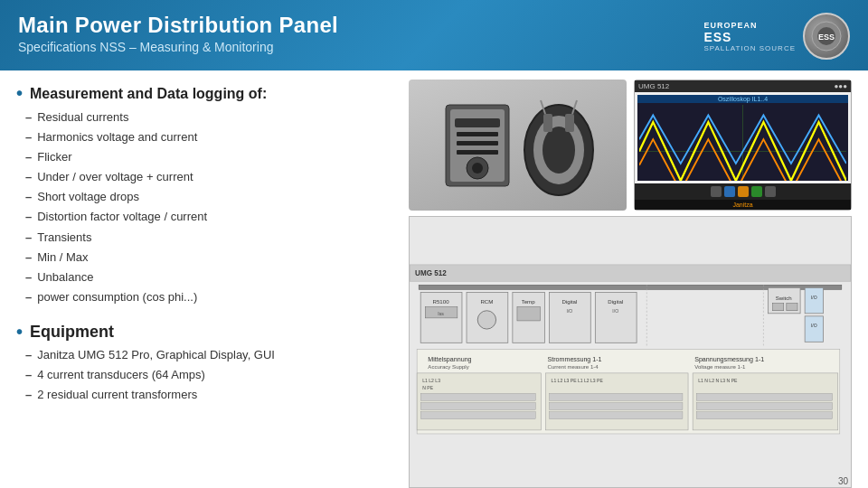 The image size is (868, 488). I want to click on svg-text: Current measure 1-4, so click(573, 367).